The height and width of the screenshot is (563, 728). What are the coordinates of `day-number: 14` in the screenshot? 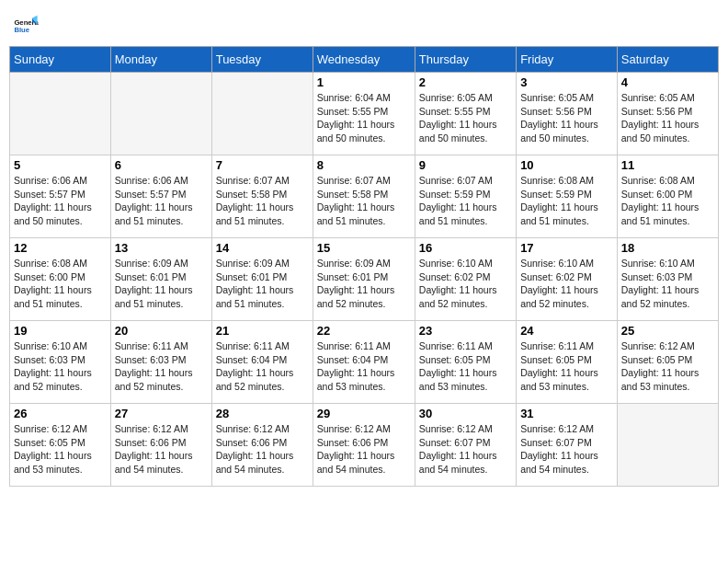 It's located at (263, 248).